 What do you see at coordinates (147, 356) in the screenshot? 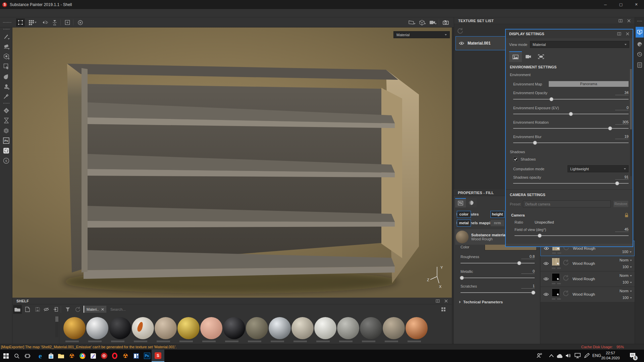
I see `photoshop-icon: Ps` at bounding box center [147, 356].